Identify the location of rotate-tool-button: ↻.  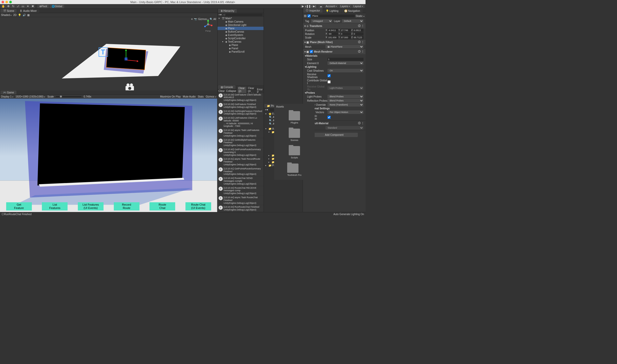
(13, 6).